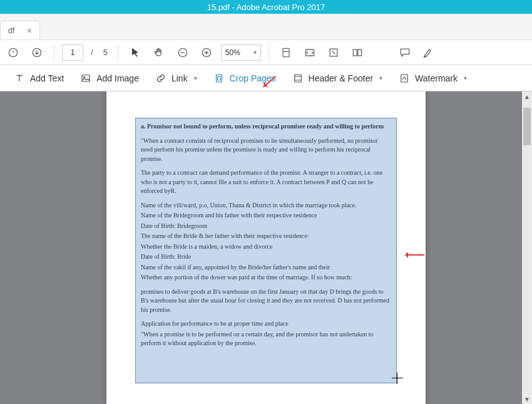 The height and width of the screenshot is (404, 532). I want to click on expand-icon, so click(334, 53).